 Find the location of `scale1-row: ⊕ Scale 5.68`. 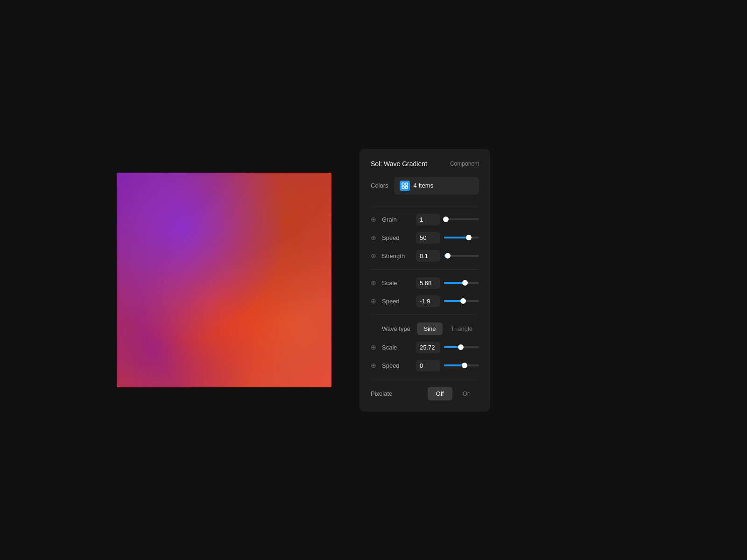

scale1-row: ⊕ Scale 5.68 is located at coordinates (425, 283).